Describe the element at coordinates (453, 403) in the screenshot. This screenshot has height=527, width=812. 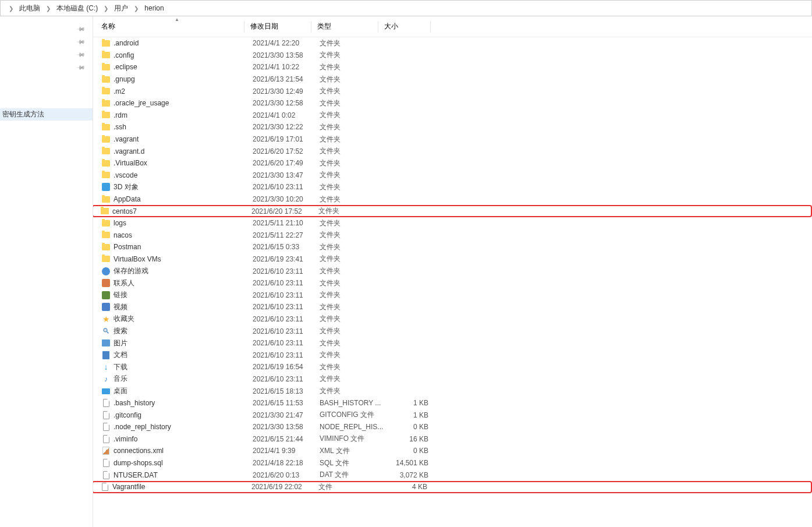
I see `file-row: .bash_history2021/6/15 11:53BASH_HISTORY…` at that location.